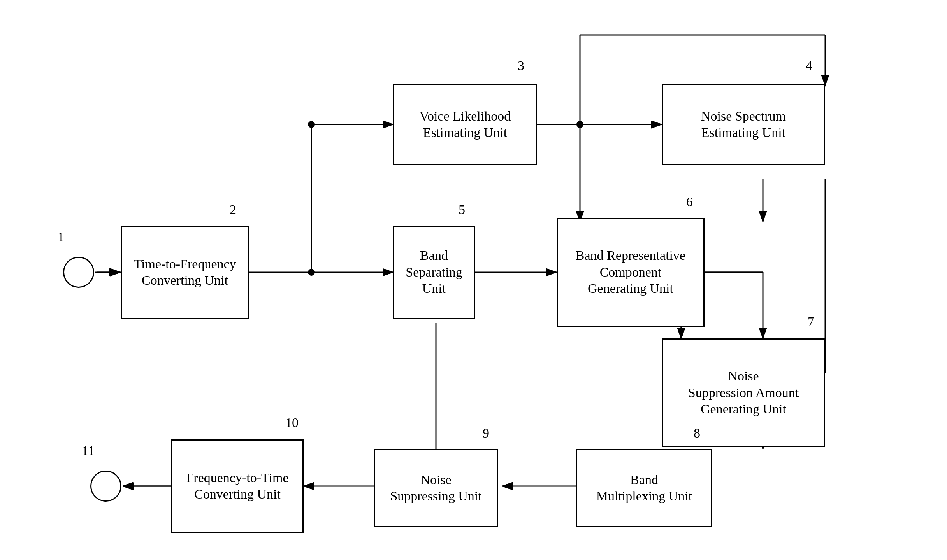 This screenshot has height=560, width=947. Describe the element at coordinates (645, 488) in the screenshot. I see `block-8-label: BandMultiplexing Unit` at that location.